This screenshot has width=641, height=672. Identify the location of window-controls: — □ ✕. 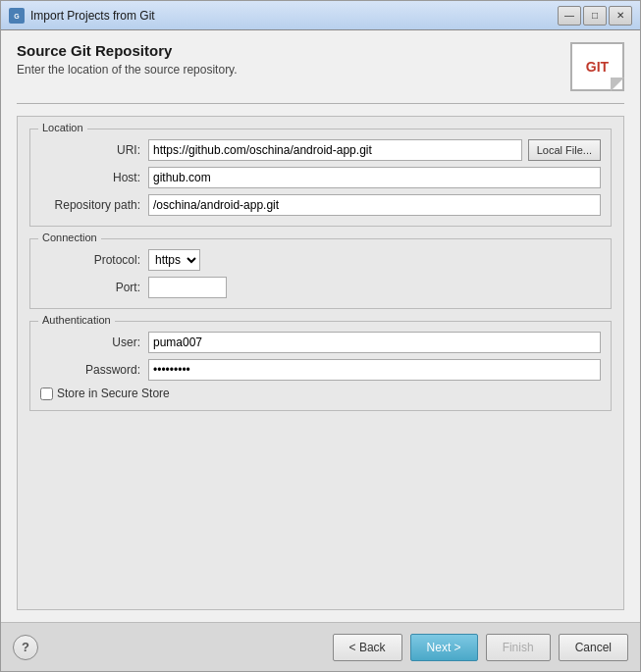
(595, 16).